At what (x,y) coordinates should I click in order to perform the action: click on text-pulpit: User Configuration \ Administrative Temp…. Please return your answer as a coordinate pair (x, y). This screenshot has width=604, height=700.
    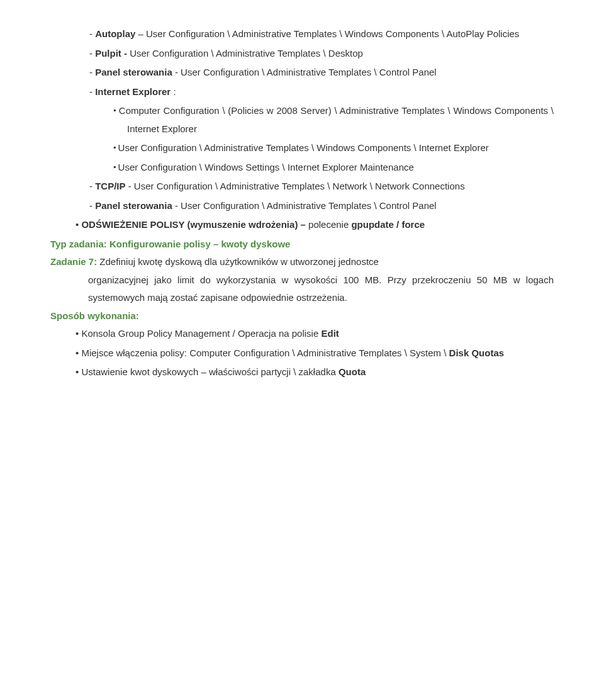
    Looking at the image, I should click on (247, 53).